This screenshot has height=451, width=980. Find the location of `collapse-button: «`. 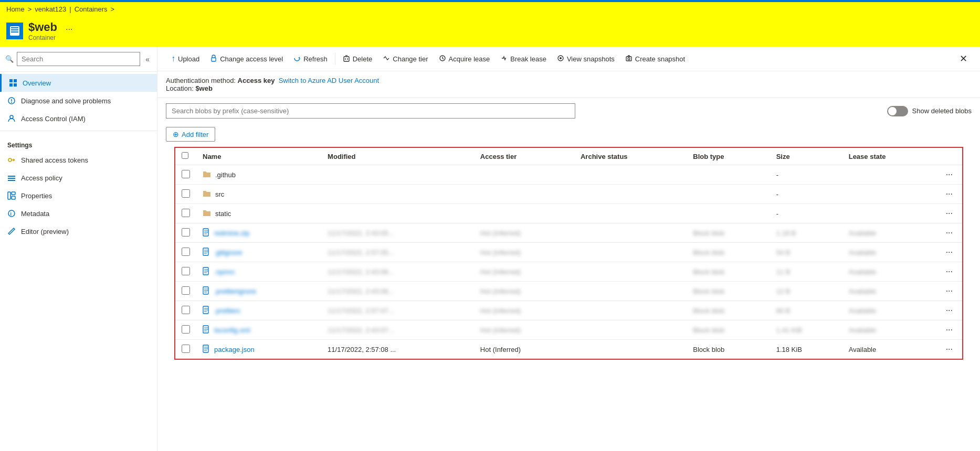

collapse-button: « is located at coordinates (147, 59).